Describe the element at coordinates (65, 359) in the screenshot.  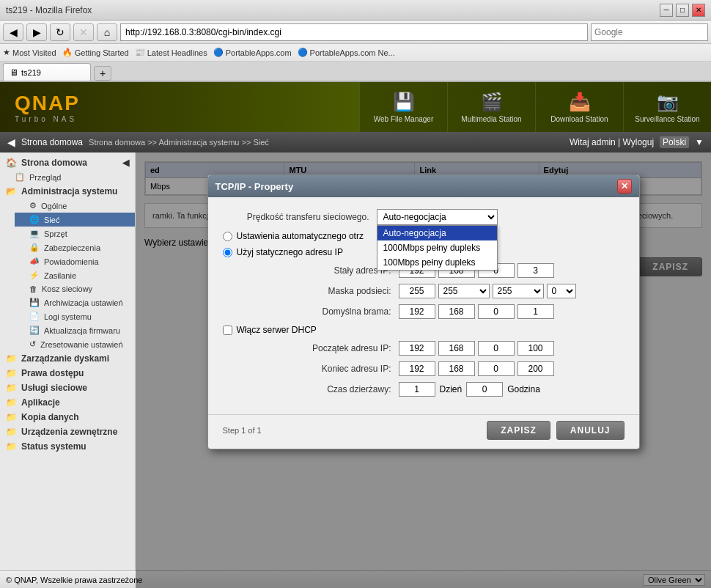
I see `sidebar-dyski-label: Zarządzanie dyskami` at that location.